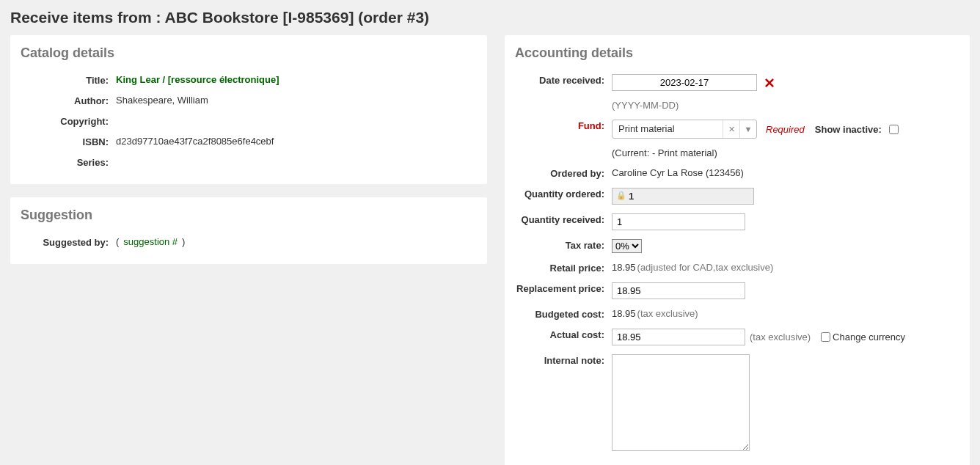  What do you see at coordinates (706, 267) in the screenshot?
I see `retail-price-note: (adjusted for CAD,tax exclusive)` at bounding box center [706, 267].